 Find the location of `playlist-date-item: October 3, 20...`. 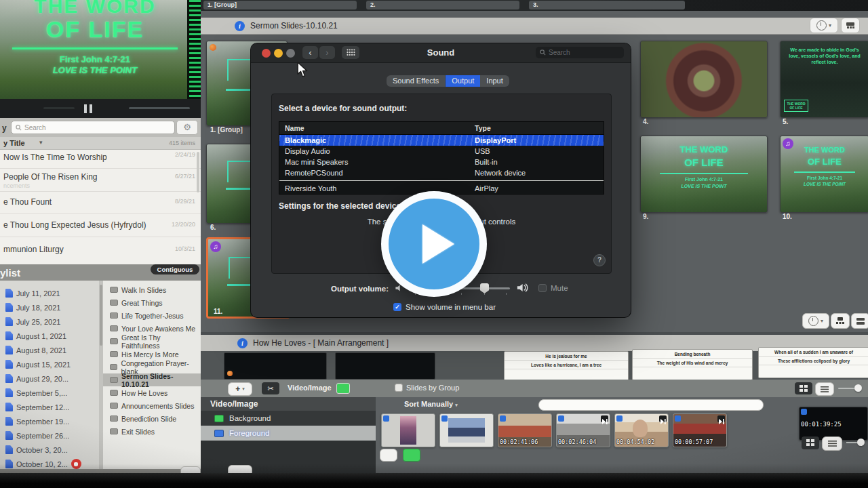

playlist-date-item: October 3, 20... is located at coordinates (50, 450).